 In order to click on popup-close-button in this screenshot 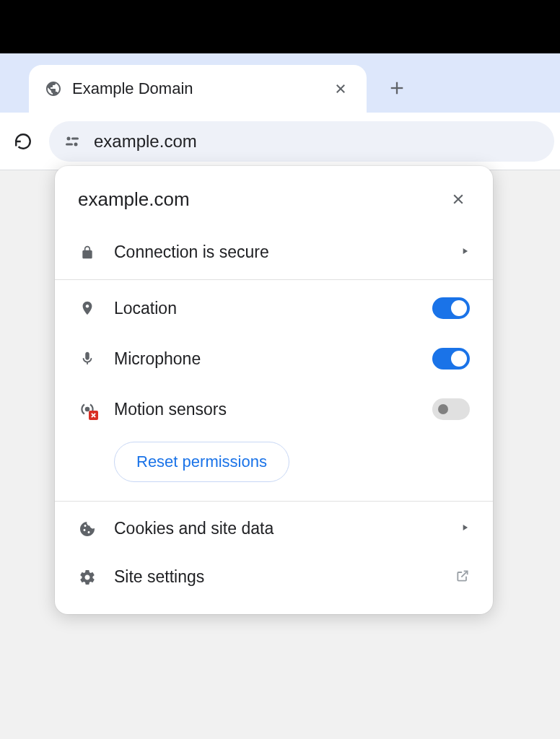, I will do `click(458, 199)`.